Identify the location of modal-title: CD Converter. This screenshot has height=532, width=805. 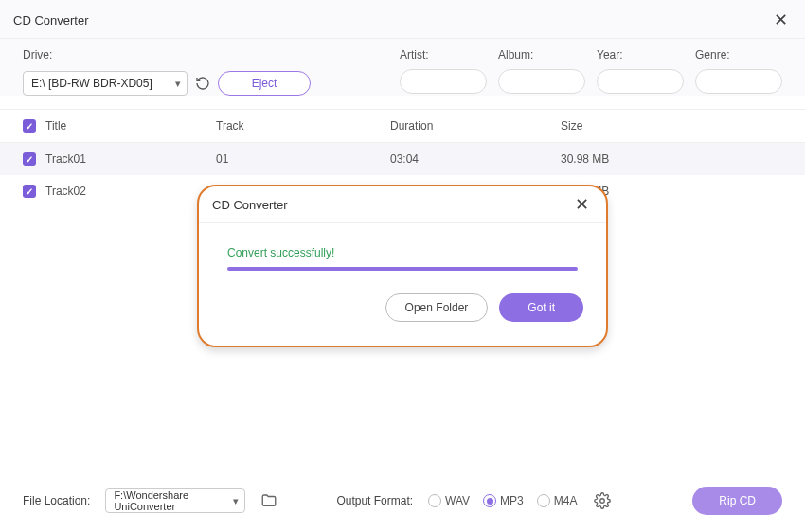
(250, 204).